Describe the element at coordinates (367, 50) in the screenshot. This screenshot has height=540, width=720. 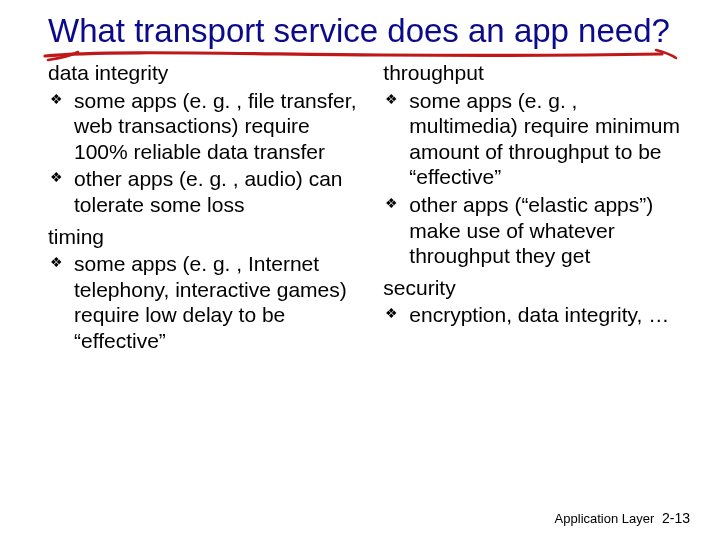
I see `title-underline` at that location.